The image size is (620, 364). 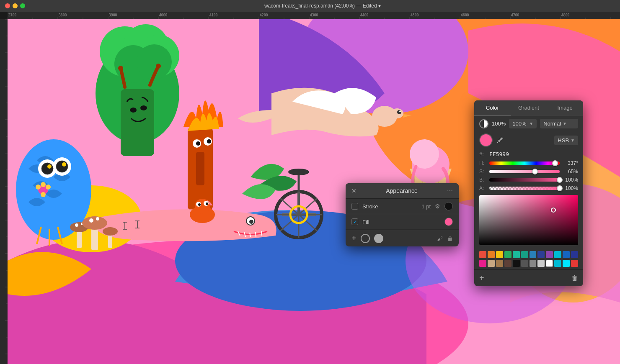 I want to click on filled-circle-button, so click(x=379, y=238).